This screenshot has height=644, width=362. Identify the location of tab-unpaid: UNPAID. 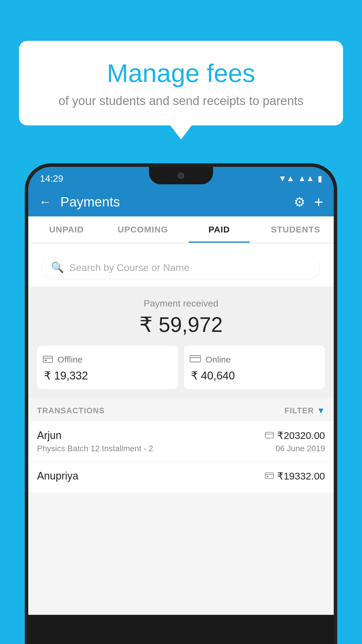
(66, 230).